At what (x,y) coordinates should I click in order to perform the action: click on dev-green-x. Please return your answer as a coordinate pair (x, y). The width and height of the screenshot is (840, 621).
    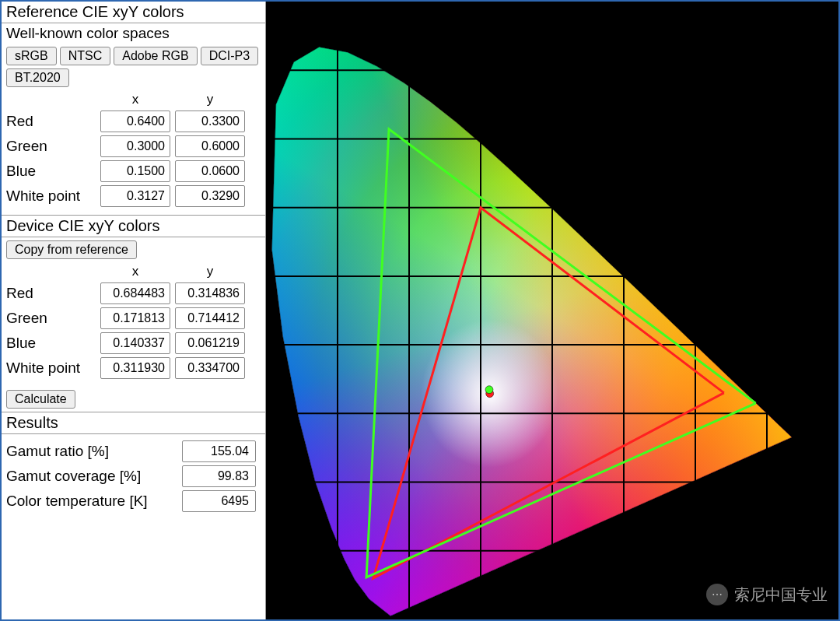
    Looking at the image, I should click on (135, 318).